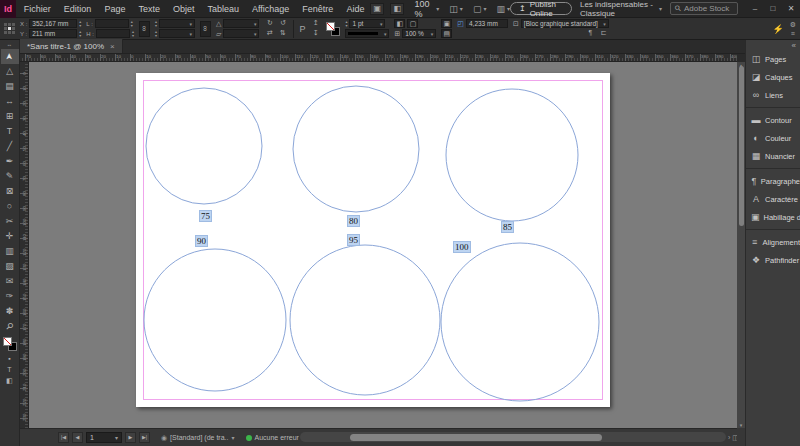  Describe the element at coordinates (177, 24) in the screenshot. I see `scale-x-field: ▾` at that location.